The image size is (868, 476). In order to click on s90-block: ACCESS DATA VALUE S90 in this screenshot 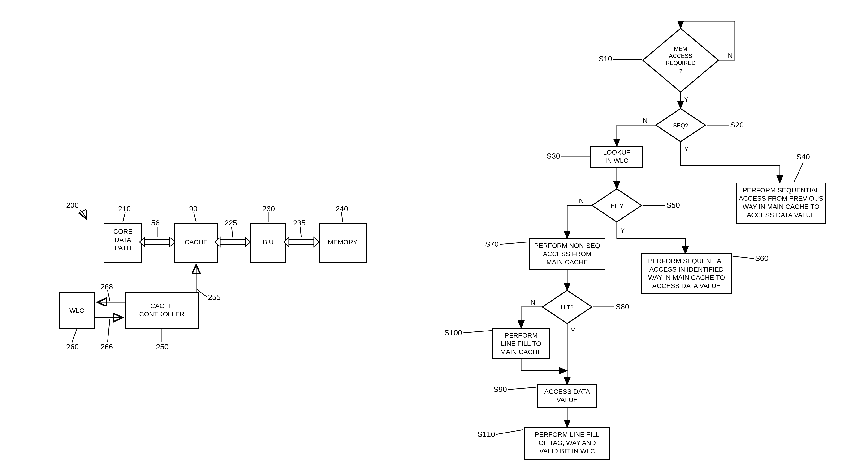, I will do `click(545, 396)`.